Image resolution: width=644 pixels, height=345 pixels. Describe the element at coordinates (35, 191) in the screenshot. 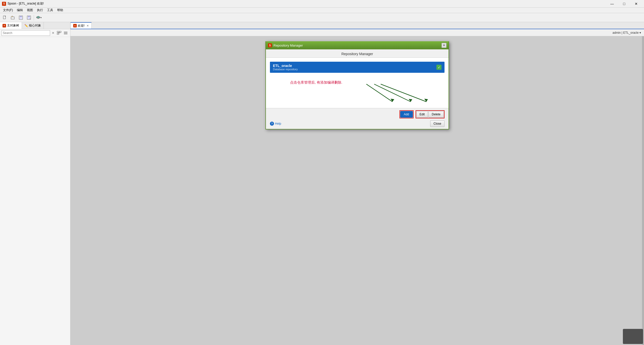

I see `left-panel-content` at that location.